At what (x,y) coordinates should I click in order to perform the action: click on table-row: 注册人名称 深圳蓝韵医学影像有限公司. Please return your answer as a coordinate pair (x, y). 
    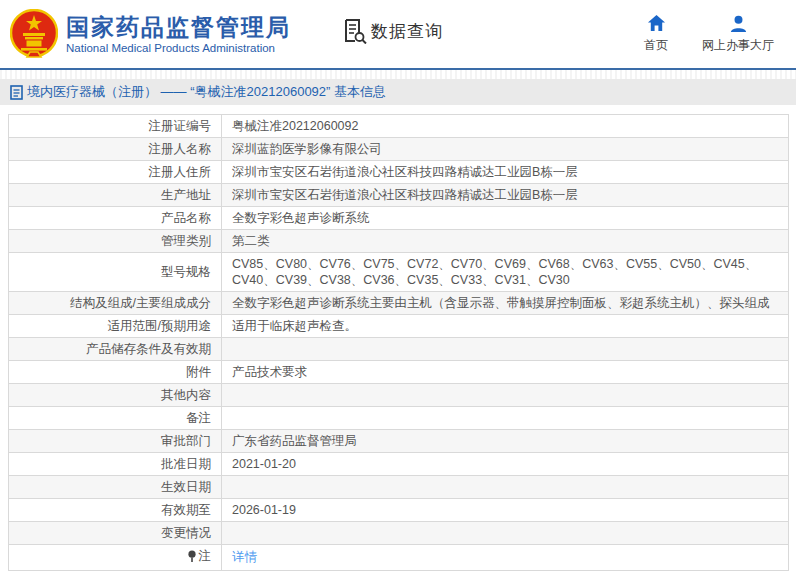
    Looking at the image, I should click on (399, 150).